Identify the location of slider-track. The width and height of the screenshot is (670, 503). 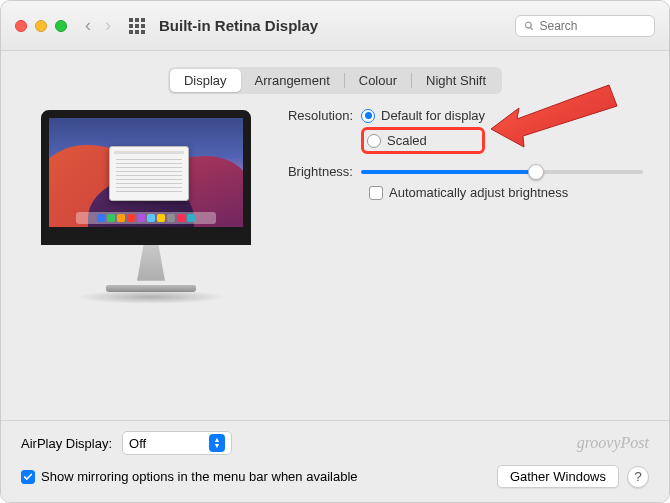
(502, 172).